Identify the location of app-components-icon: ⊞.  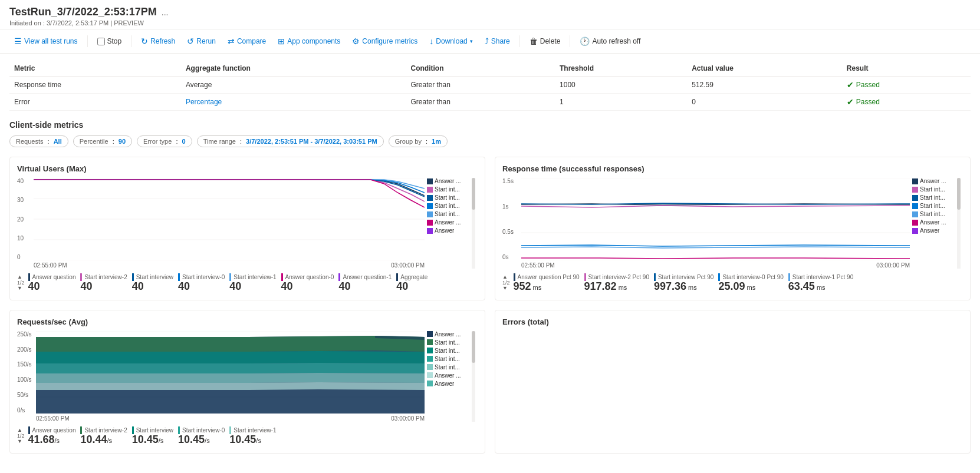
(281, 41).